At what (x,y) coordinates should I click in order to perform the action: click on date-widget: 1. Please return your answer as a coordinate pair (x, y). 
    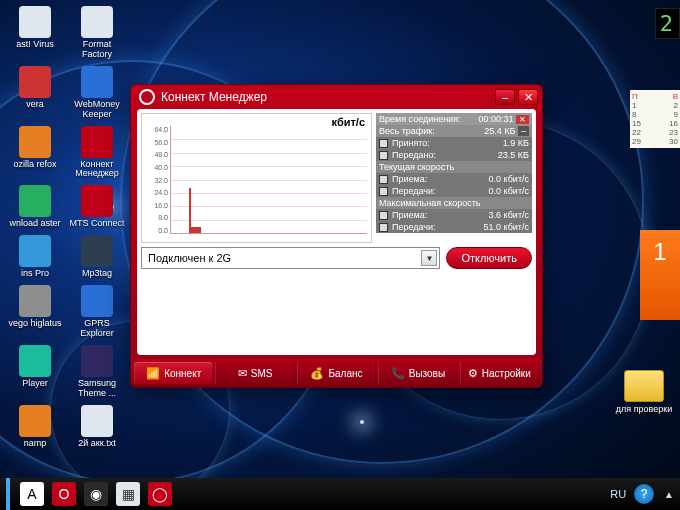
    Looking at the image, I should click on (660, 275).